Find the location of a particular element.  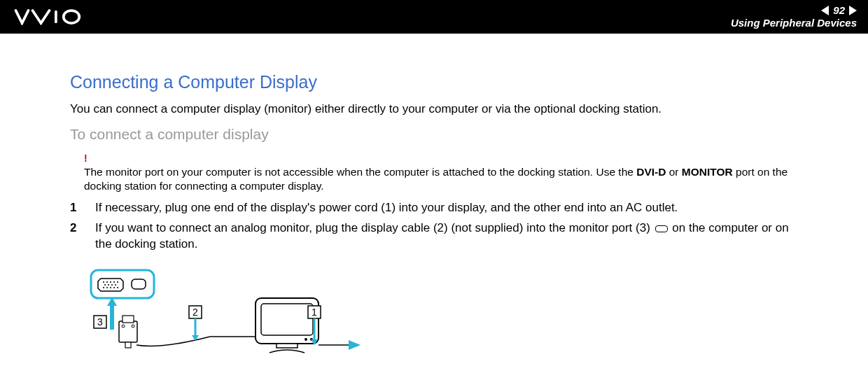

page-title: Connecting a Computer Display is located at coordinates (434, 83).